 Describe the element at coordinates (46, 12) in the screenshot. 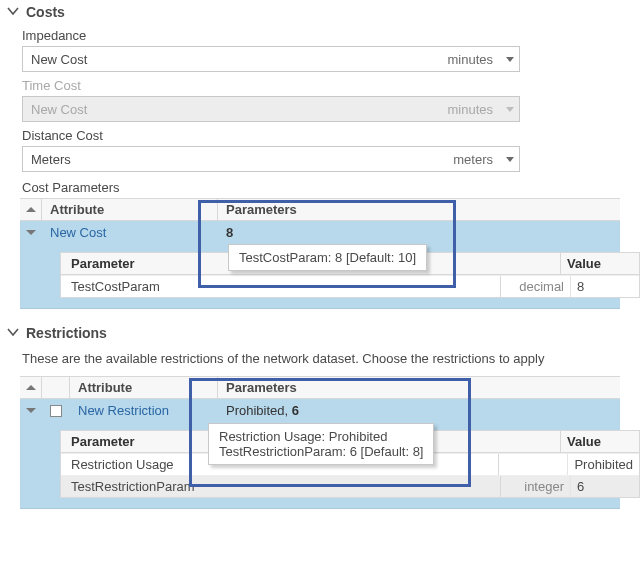

I see `section-title: Costs` at that location.